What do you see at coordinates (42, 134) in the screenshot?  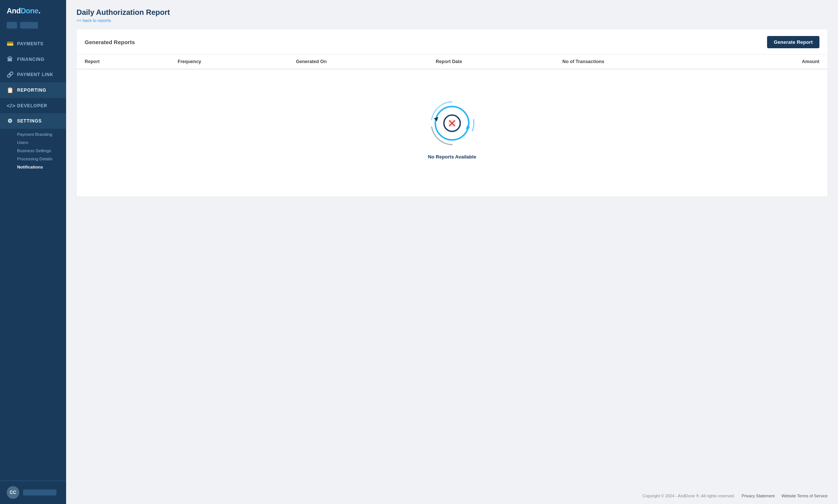 I see `sidebar-item-payment-branding: Payment Branding` at bounding box center [42, 134].